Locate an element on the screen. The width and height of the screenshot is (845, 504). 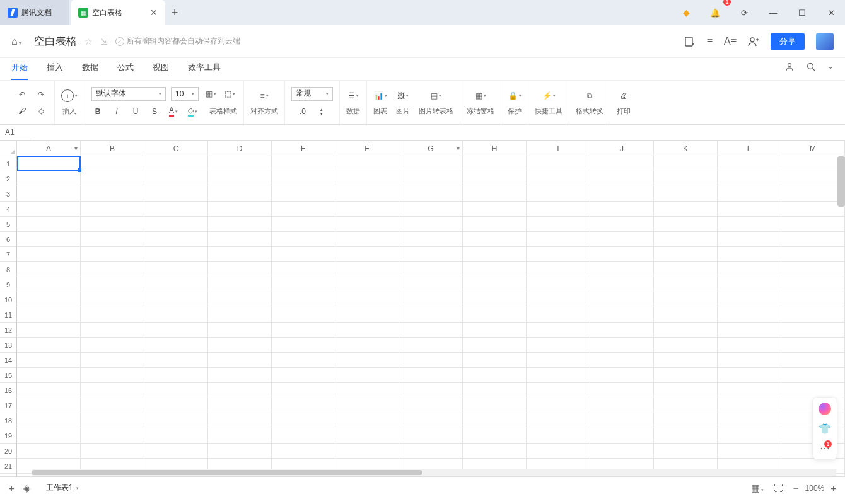
row-header: 13 is located at coordinates (9, 345).